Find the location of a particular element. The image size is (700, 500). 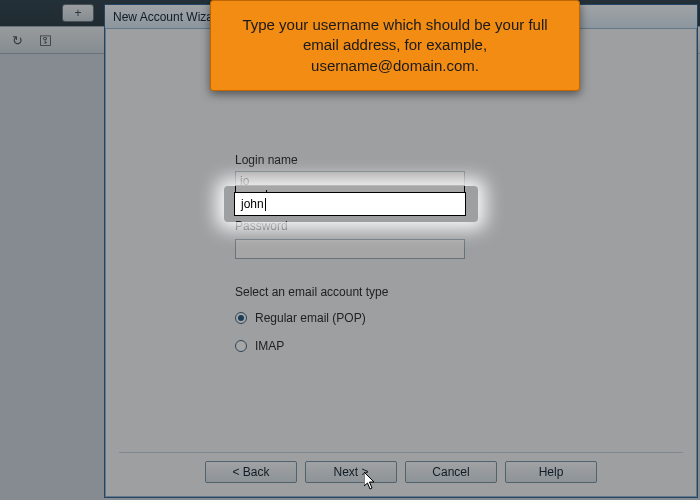

divider is located at coordinates (401, 452).